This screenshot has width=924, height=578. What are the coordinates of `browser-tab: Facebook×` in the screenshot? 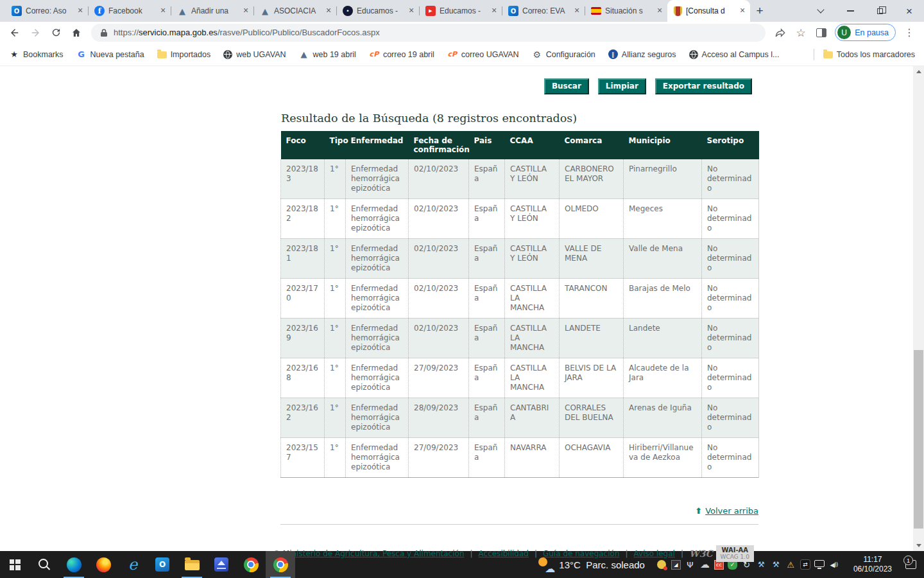 It's located at (130, 11).